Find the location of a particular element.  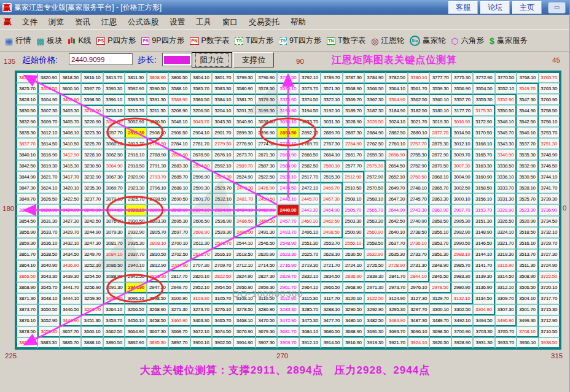

grid-cell: 3638.50 is located at coordinates (48, 255).